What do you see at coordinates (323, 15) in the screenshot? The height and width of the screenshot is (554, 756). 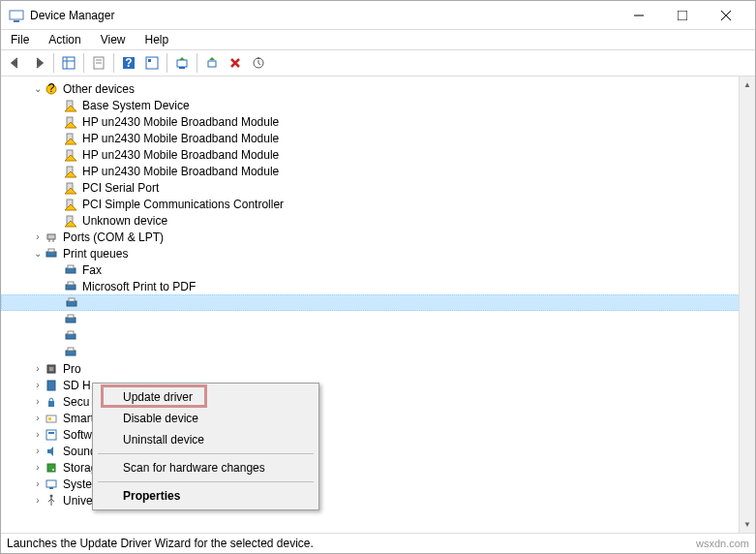 I see `window-title: Device Manager` at bounding box center [323, 15].